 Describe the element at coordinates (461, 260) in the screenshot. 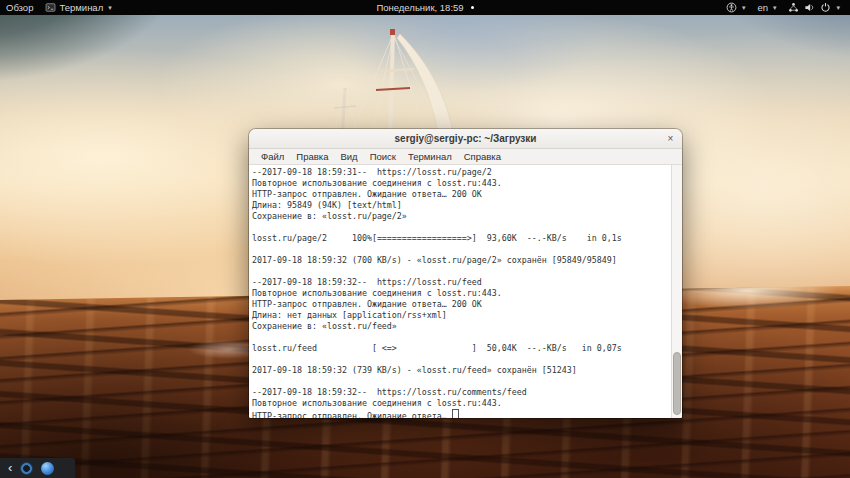

I see `terminal-line: 2017-09-18 18:59:32 (700 KB/s) - «losst.…` at that location.